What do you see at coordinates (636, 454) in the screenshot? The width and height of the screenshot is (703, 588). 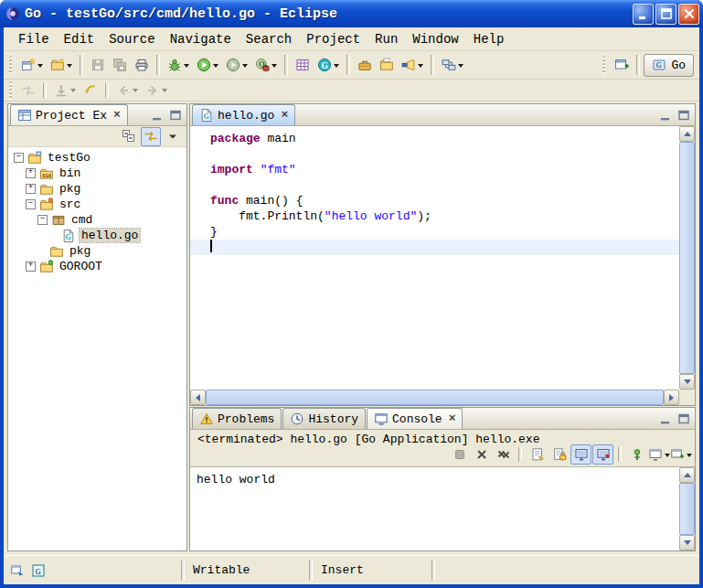 I see `pin-console-button` at bounding box center [636, 454].